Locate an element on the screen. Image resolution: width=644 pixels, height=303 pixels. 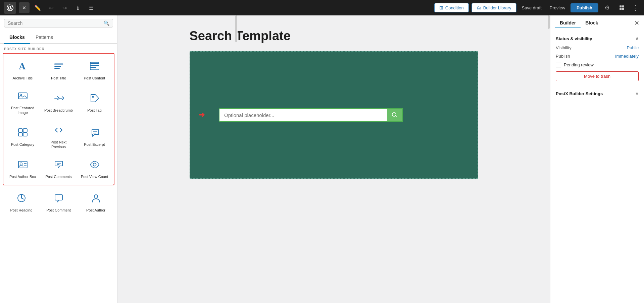
list-view-button: ☰ is located at coordinates (91, 8).